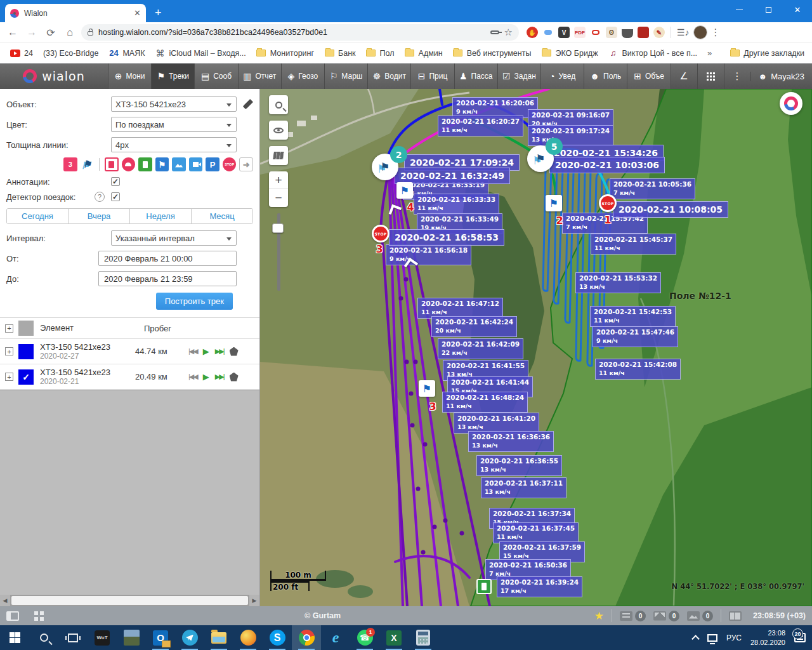 This screenshot has width=812, height=650. I want to click on user-menu: ☻ Mayak23, so click(782, 76).